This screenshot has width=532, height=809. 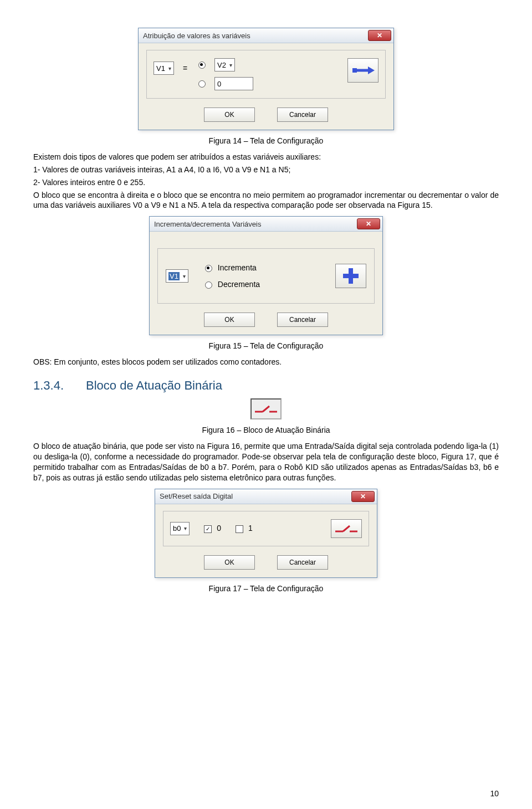 What do you see at coordinates (197, 35) in the screenshot?
I see `dialog-title: Atribuição de valores às variáveis` at bounding box center [197, 35].